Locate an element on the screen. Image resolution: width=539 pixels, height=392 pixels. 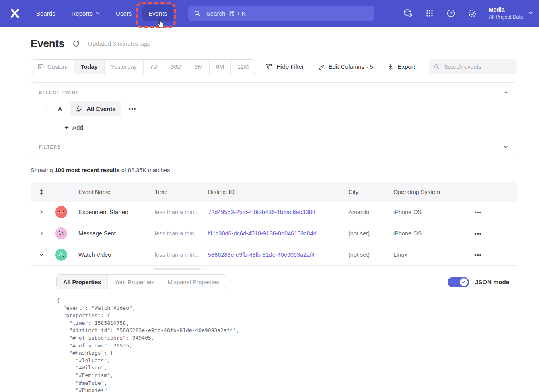
distinct-id-link: 5886283e-e9fb-48fb-81de-40e9093a2af4 is located at coordinates (261, 255).